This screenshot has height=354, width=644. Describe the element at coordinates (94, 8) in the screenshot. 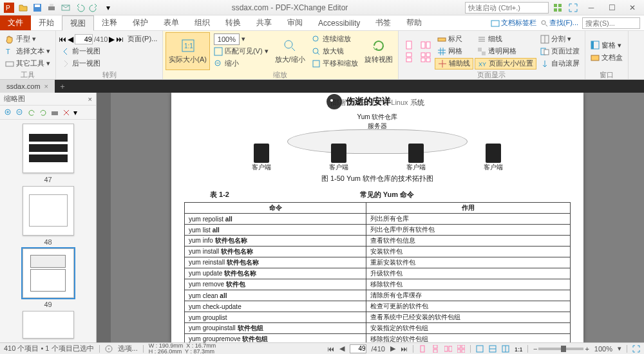

I see `redo-icon` at that location.